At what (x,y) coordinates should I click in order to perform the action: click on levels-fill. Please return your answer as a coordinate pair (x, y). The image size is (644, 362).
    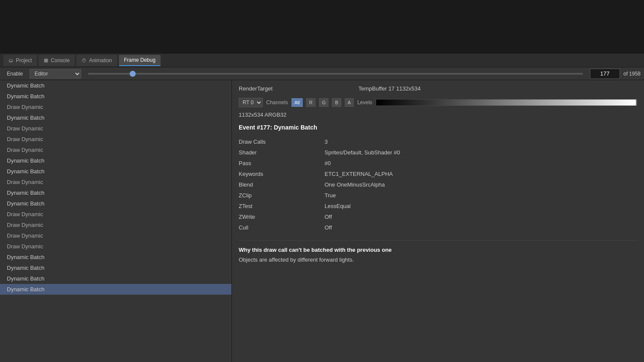
    Looking at the image, I should click on (507, 103).